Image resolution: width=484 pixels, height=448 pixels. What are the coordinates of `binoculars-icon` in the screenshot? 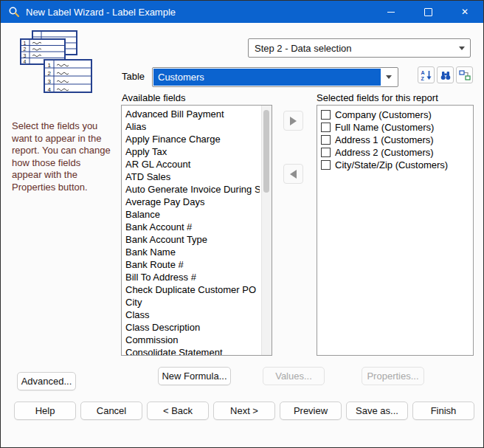 It's located at (446, 75).